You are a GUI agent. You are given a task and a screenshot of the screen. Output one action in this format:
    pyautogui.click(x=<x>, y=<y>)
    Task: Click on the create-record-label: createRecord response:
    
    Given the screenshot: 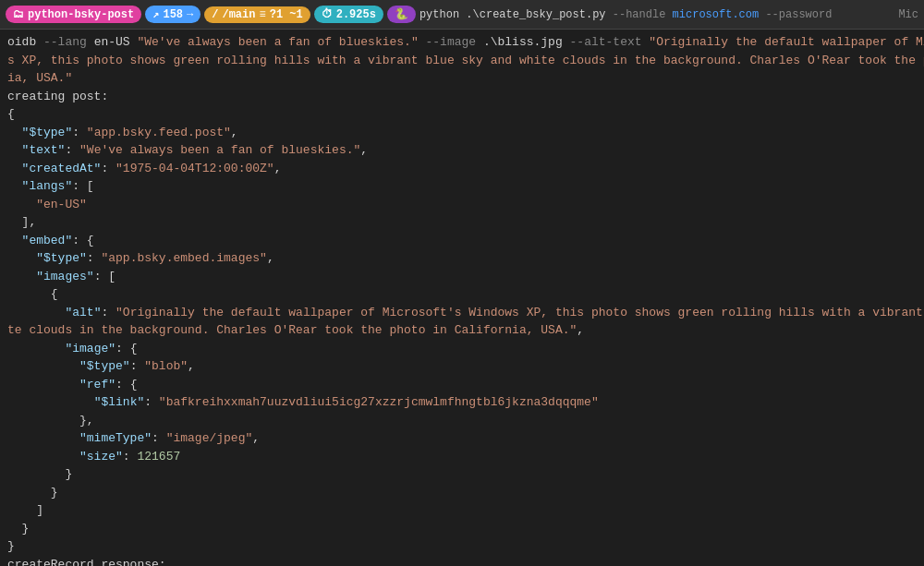 What is the action you would take?
    pyautogui.click(x=462, y=561)
    